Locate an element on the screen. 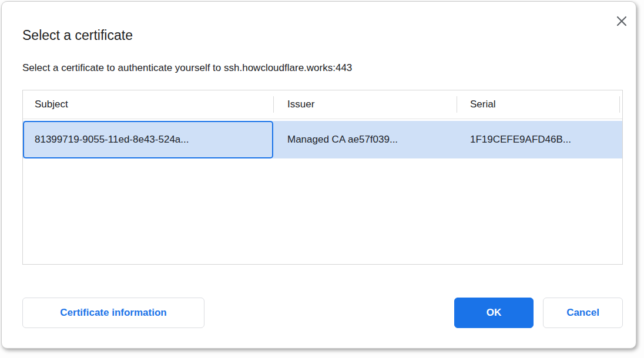  certificate-information-button: Certificate information is located at coordinates (113, 313).